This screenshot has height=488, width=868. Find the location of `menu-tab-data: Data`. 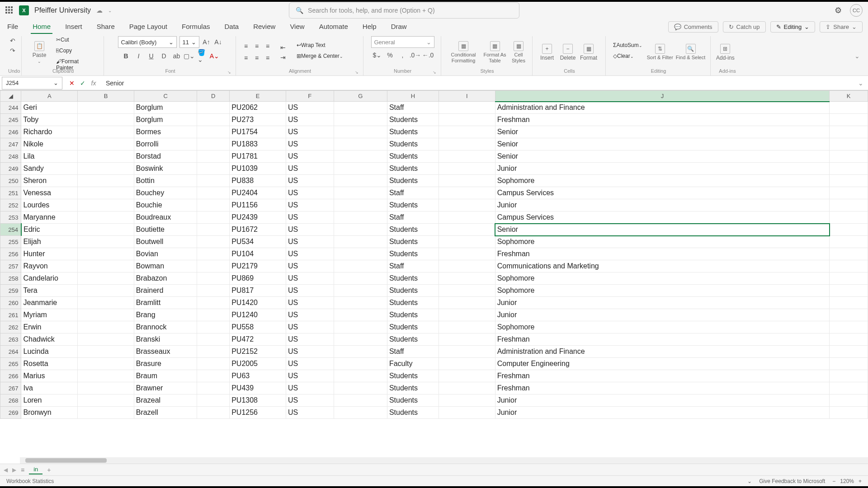

menu-tab-data: Data is located at coordinates (232, 27).